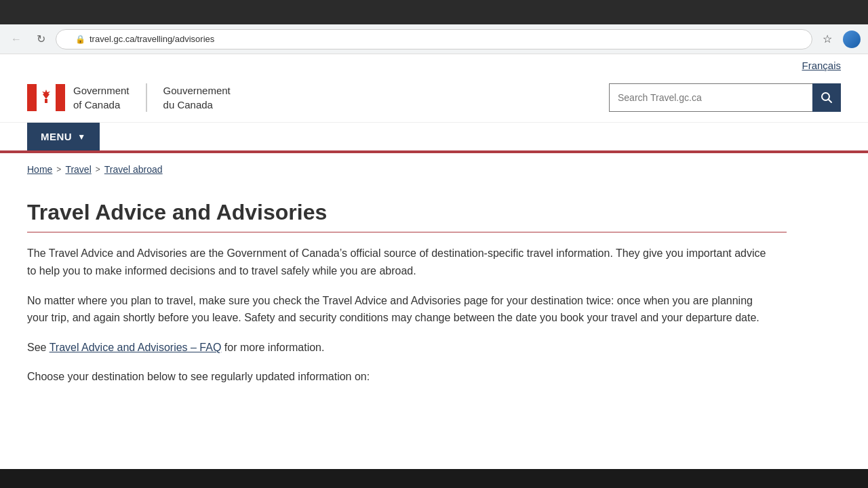 Image resolution: width=868 pixels, height=488 pixels. I want to click on reload-button: ↻, so click(41, 39).